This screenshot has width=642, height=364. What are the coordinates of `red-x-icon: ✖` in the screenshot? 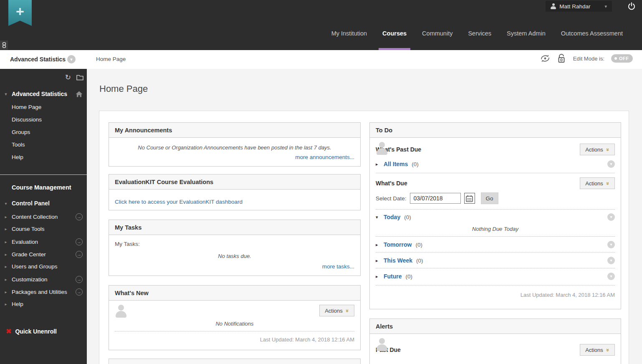 It's located at (8, 331).